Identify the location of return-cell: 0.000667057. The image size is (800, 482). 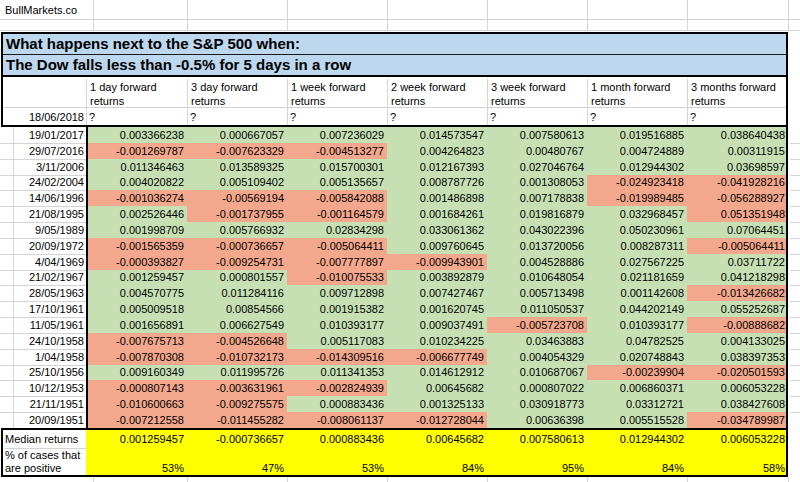
(237, 135).